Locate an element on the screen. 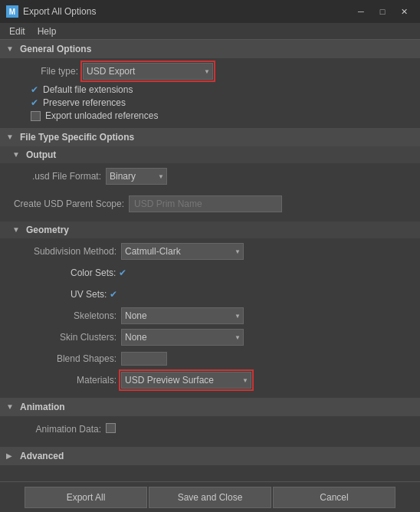 This screenshot has width=420, height=512. usd-format-label: .usd File Format: is located at coordinates (55, 176).